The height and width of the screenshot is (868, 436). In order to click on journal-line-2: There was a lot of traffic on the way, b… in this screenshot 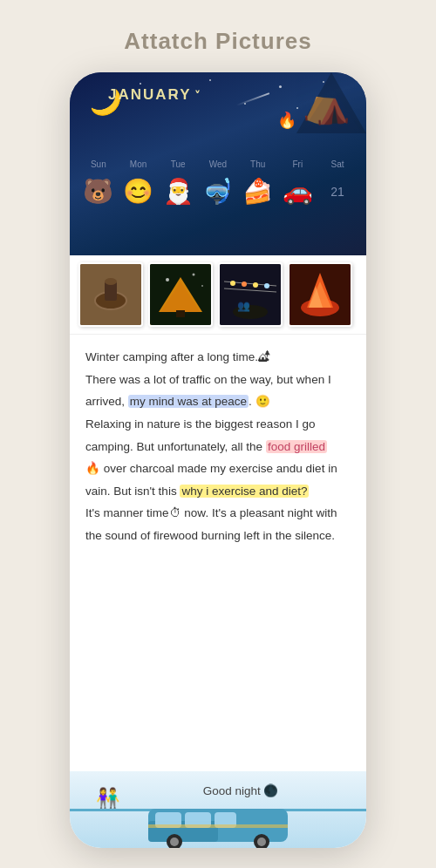, I will do `click(218, 380)`.